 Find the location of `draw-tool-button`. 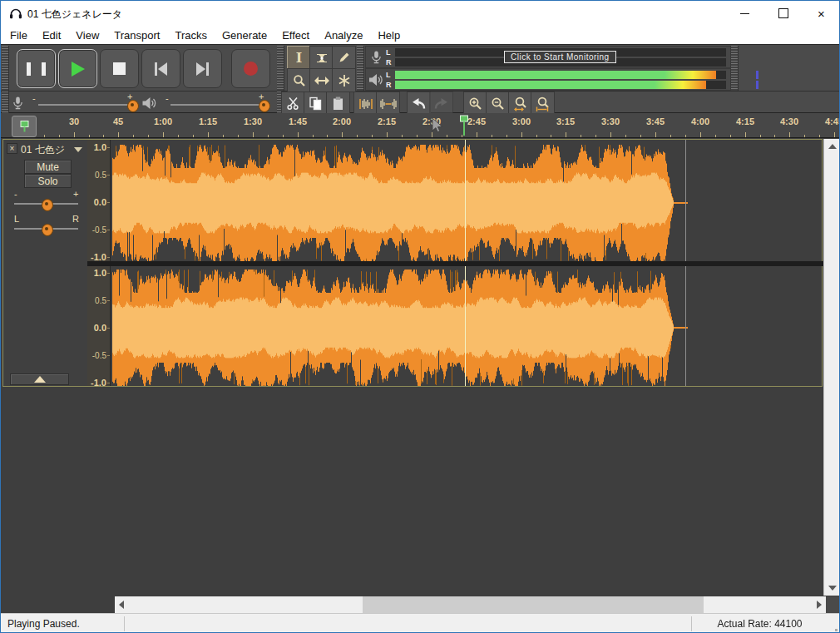

draw-tool-button is located at coordinates (344, 58).